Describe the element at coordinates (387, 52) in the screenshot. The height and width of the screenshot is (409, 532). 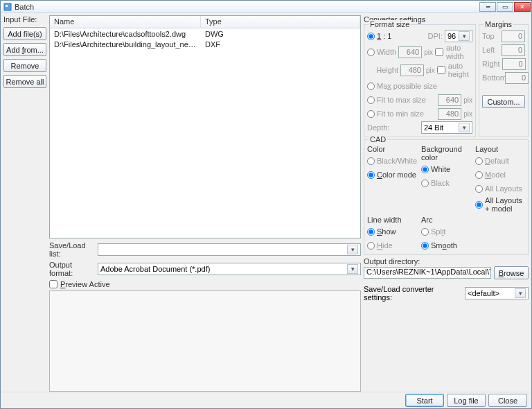
I see `width-label: Width` at that location.